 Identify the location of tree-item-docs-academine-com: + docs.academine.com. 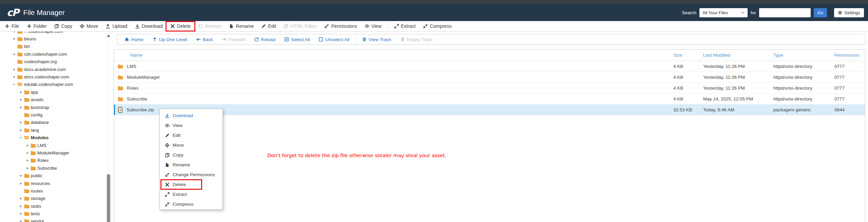
(53, 69).